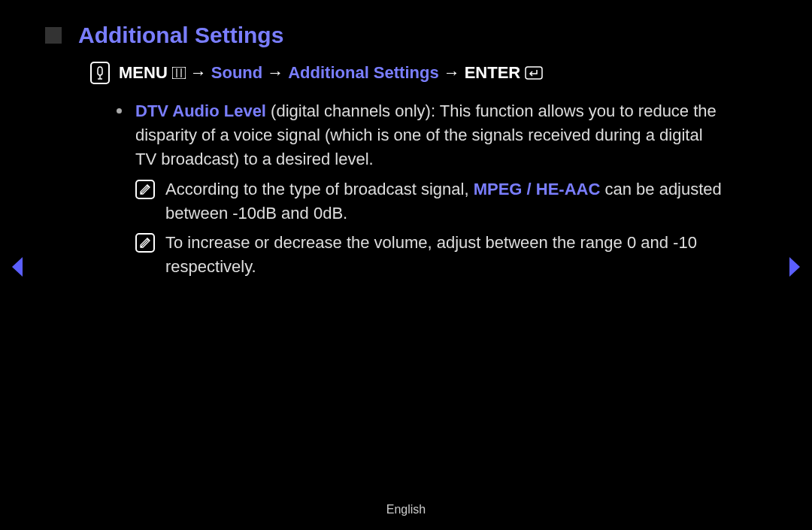 This screenshot has width=812, height=530. Describe the element at coordinates (201, 111) in the screenshot. I see `item-label: DTV Audio Level` at that location.